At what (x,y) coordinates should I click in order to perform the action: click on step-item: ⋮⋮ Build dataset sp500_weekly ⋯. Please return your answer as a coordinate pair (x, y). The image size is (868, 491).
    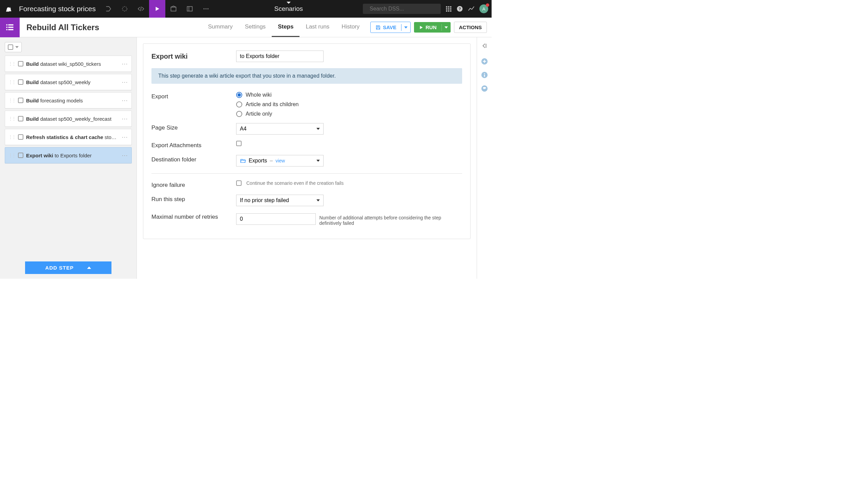
    Looking at the image, I should click on (68, 82).